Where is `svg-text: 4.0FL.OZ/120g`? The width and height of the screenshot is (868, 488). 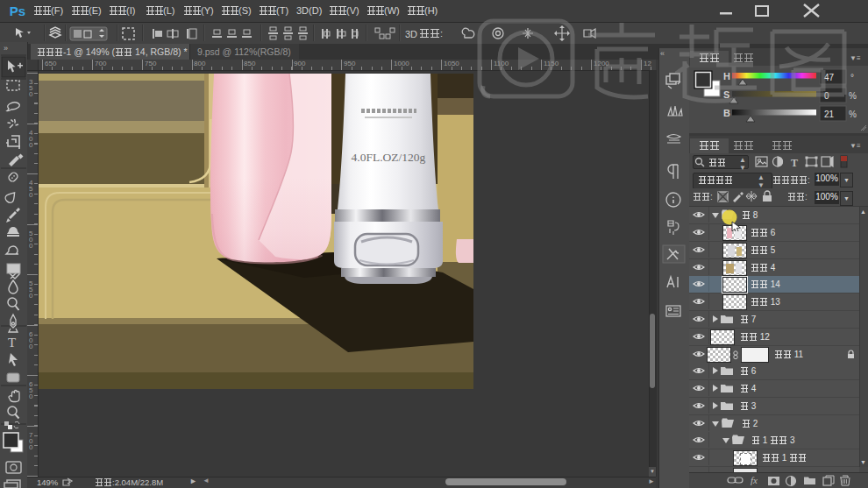
svg-text: 4.0FL.OZ/120g is located at coordinates (389, 158).